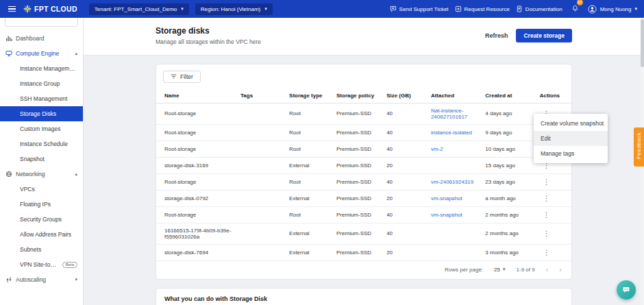  Describe the element at coordinates (49, 114) in the screenshot. I see `sidebar-item-label: Storage Disks` at that location.